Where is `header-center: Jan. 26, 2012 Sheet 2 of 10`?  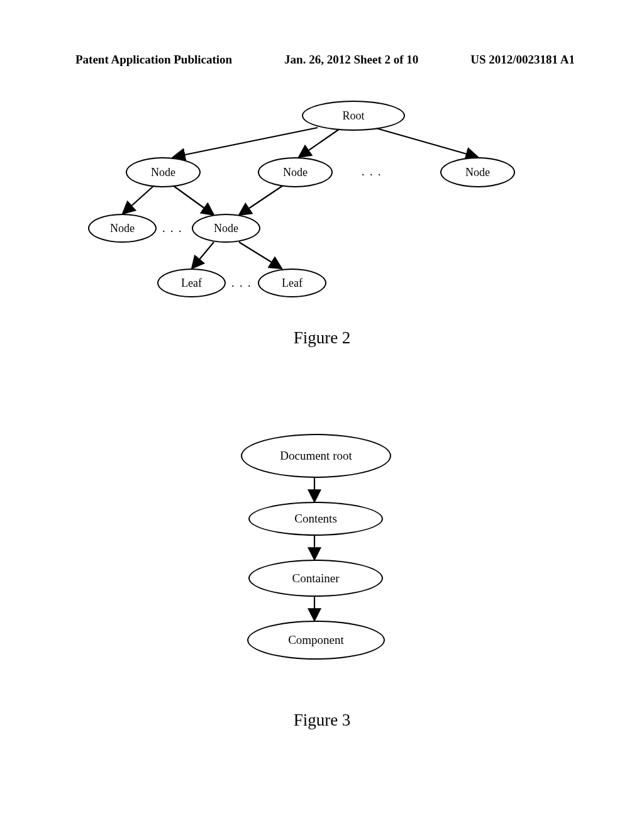
header-center: Jan. 26, 2012 Sheet 2 of 10 is located at coordinates (351, 60).